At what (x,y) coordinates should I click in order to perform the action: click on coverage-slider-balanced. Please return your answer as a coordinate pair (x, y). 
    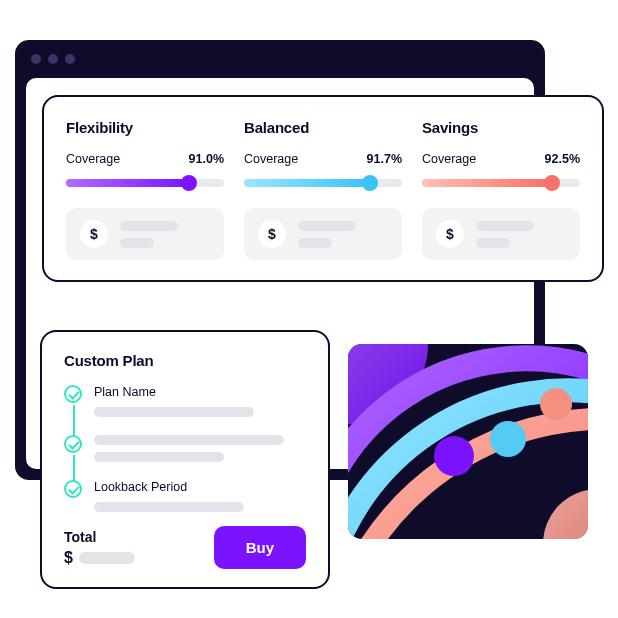
    Looking at the image, I should click on (323, 183).